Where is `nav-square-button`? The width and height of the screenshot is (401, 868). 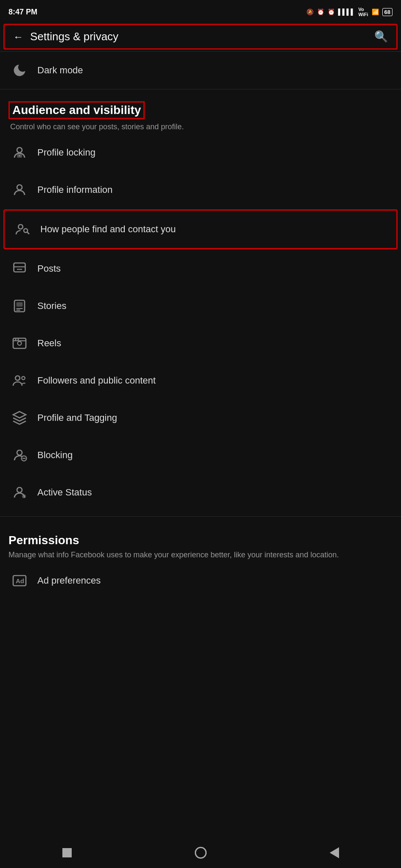
nav-square-button is located at coordinates (67, 853).